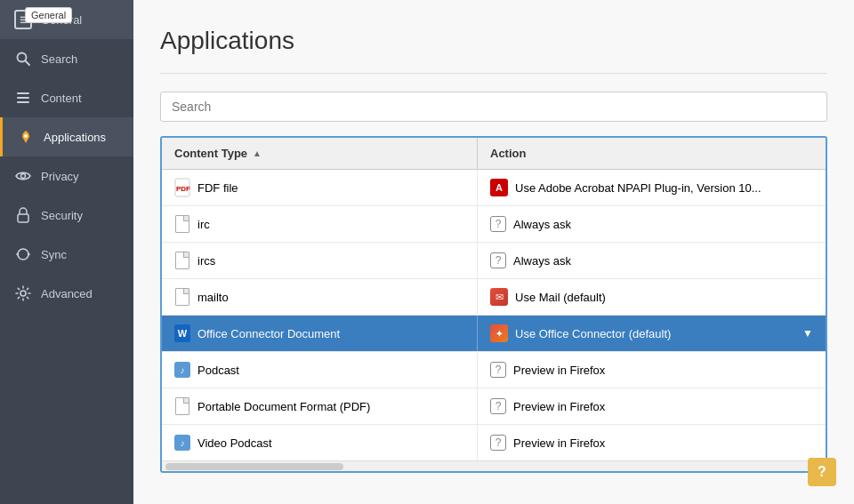 This screenshot has height=504, width=854. Describe the element at coordinates (320, 297) in the screenshot. I see `cell-content-type: mailto` at that location.